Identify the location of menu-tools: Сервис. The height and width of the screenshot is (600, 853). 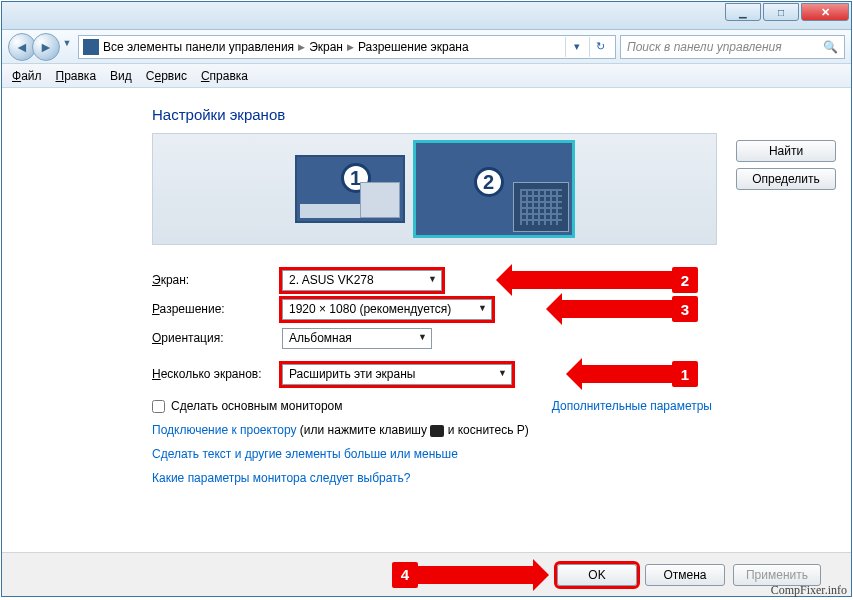
(166, 76).